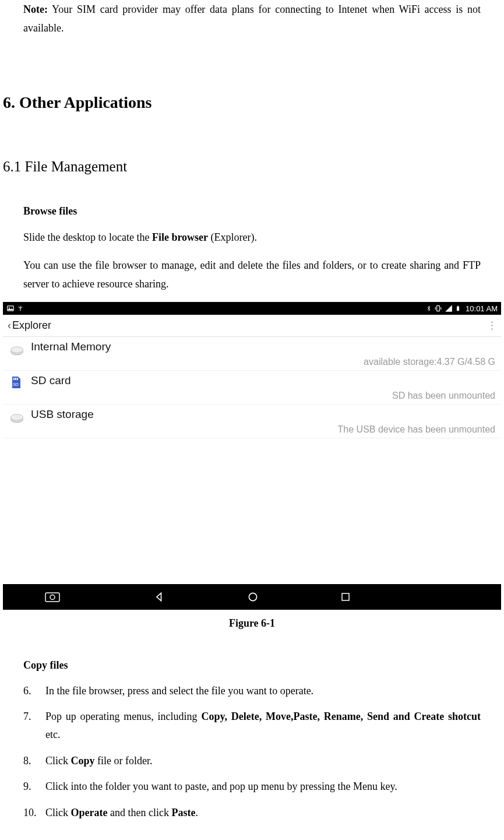 The image size is (504, 840). Describe the element at coordinates (438, 308) in the screenshot. I see `vibrate-icon` at that location.